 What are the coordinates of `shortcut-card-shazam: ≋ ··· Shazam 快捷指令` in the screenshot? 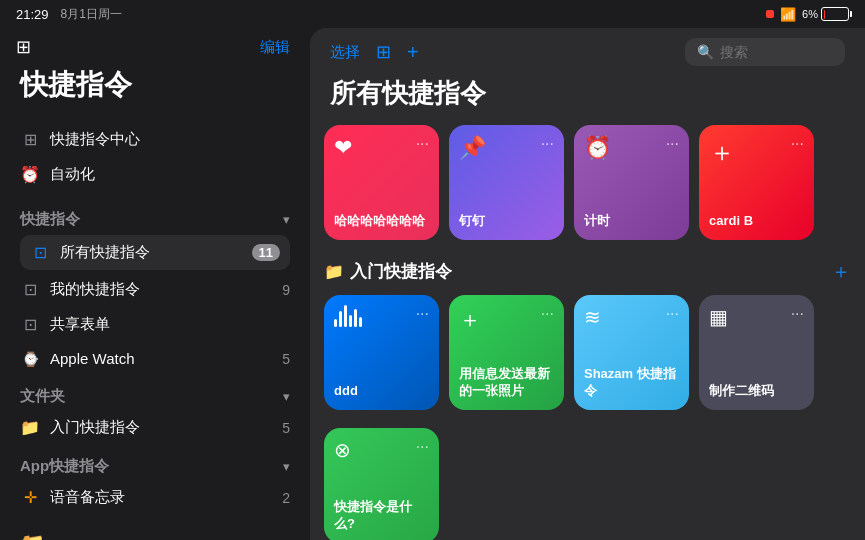 It's located at (632, 352).